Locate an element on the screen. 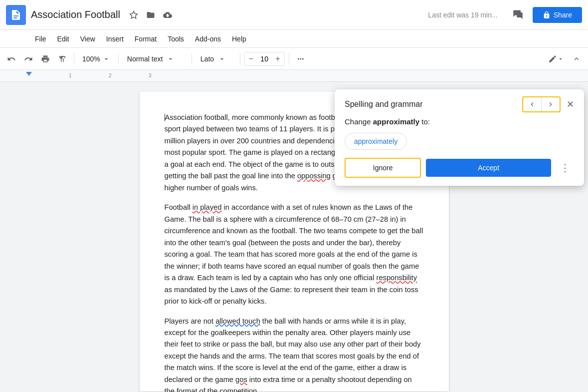  change-description: Change approximatly to: is located at coordinates (459, 122).